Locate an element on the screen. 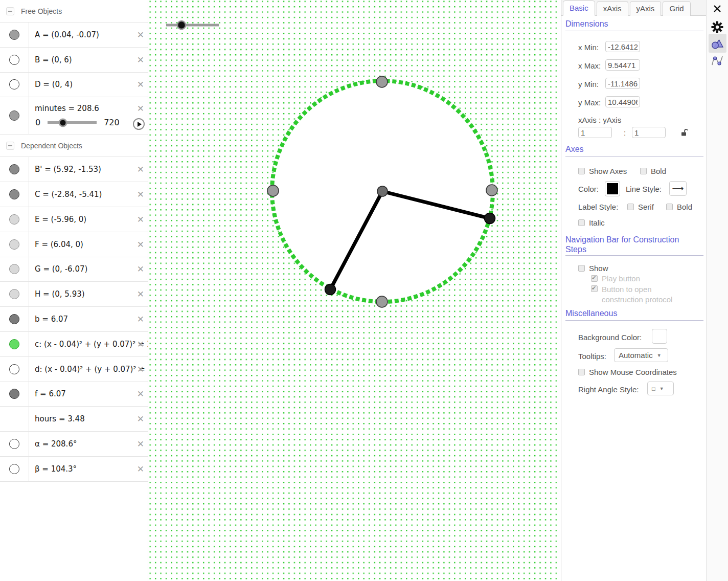  slider-knob is located at coordinates (62, 123).